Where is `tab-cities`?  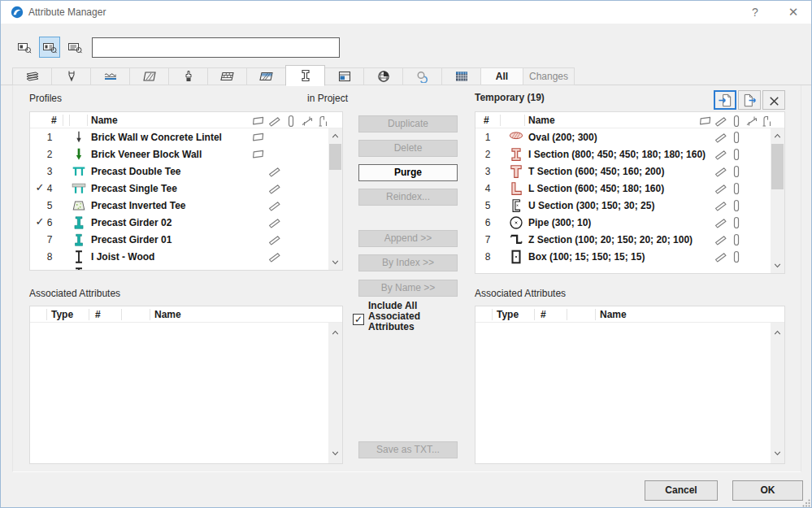
tab-cities is located at coordinates (384, 76).